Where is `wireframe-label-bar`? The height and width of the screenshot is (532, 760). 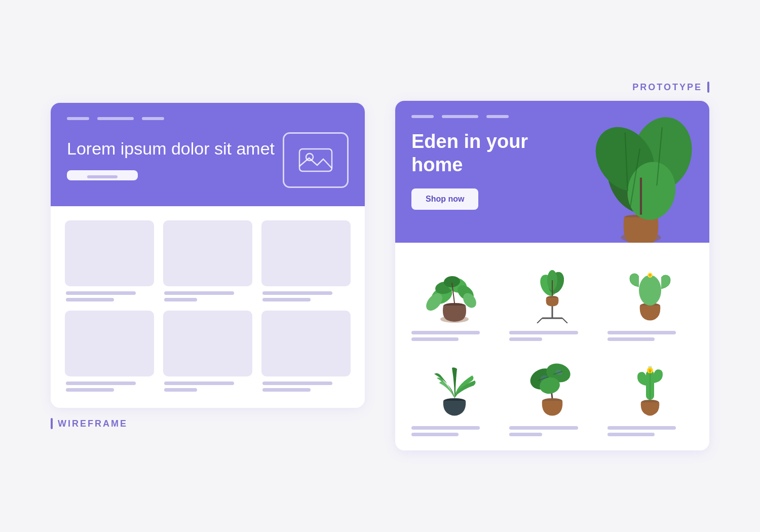
wireframe-label-bar is located at coordinates (52, 424).